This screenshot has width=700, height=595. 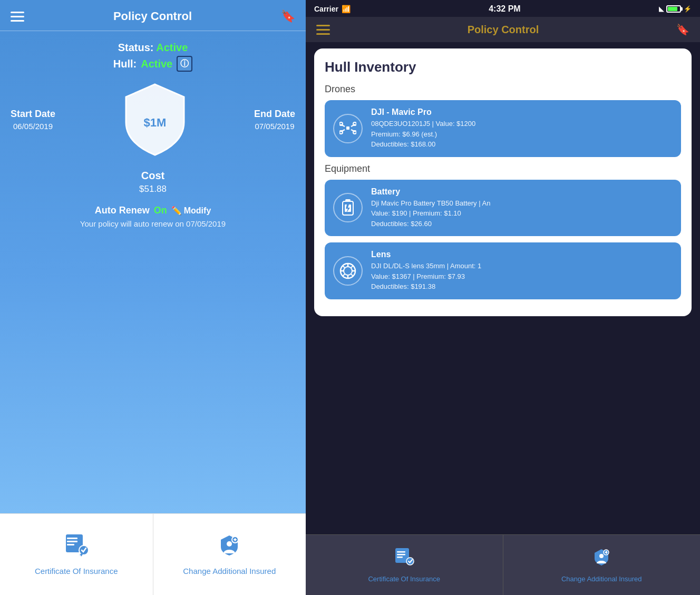 I want to click on cost-value: $51.88, so click(x=153, y=189).